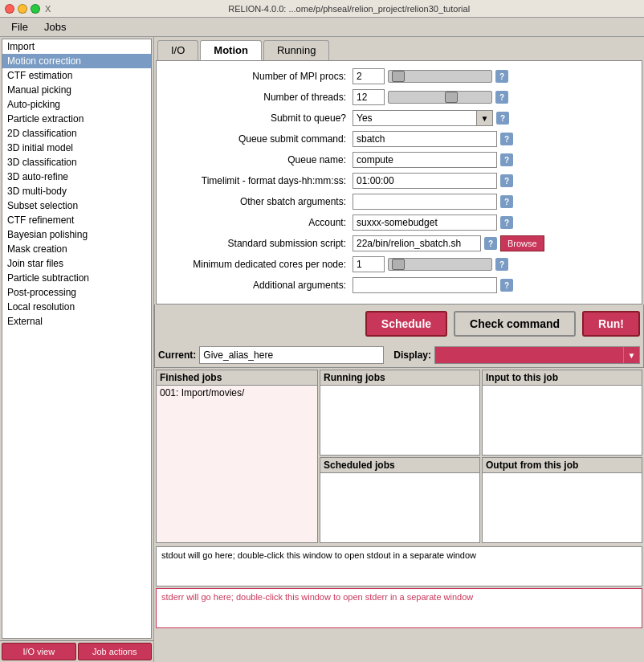  Describe the element at coordinates (322, 9) in the screenshot. I see `title-bar: X RELION-4.0.0: ...ome/p/phseal/relion_p…` at that location.